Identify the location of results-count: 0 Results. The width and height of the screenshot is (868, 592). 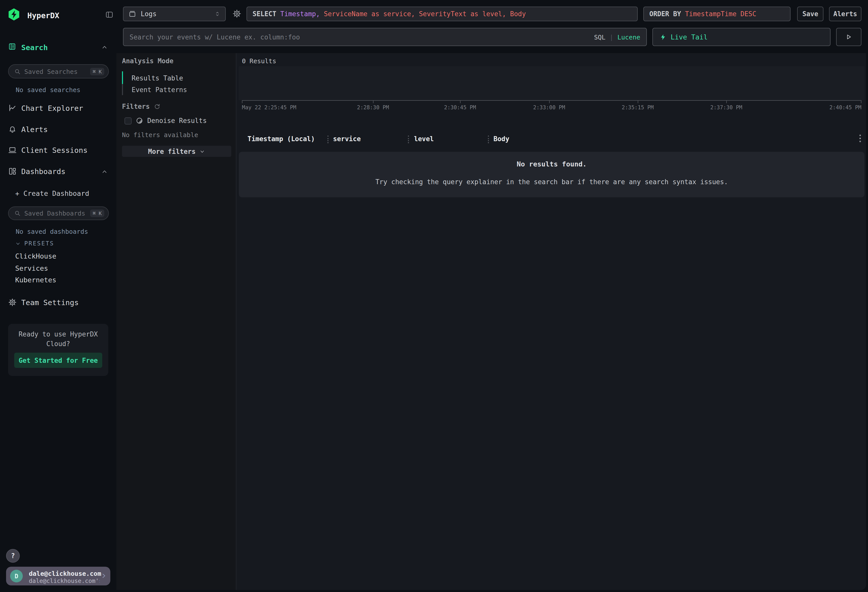
(259, 61).